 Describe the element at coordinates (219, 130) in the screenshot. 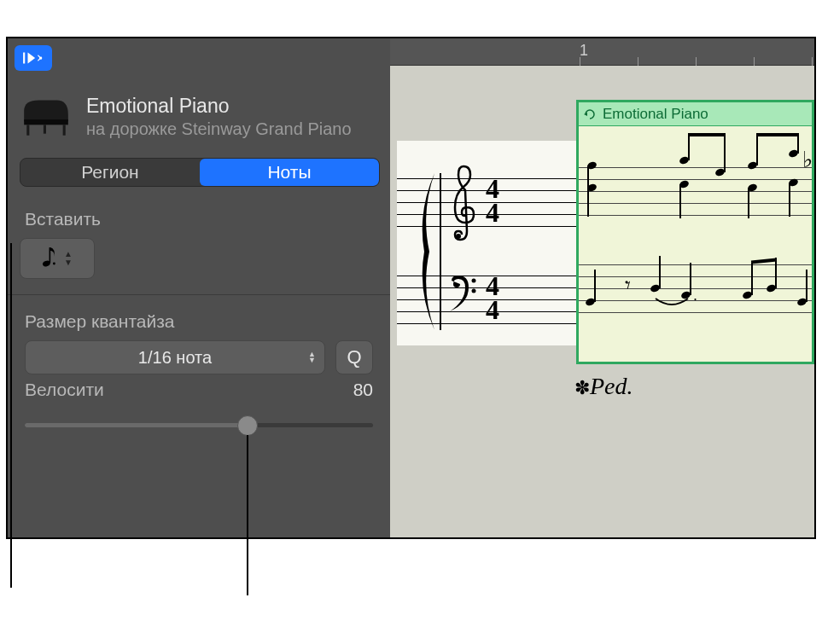

I see `track-subtitle: на дорожке Steinway Grand Piano` at that location.